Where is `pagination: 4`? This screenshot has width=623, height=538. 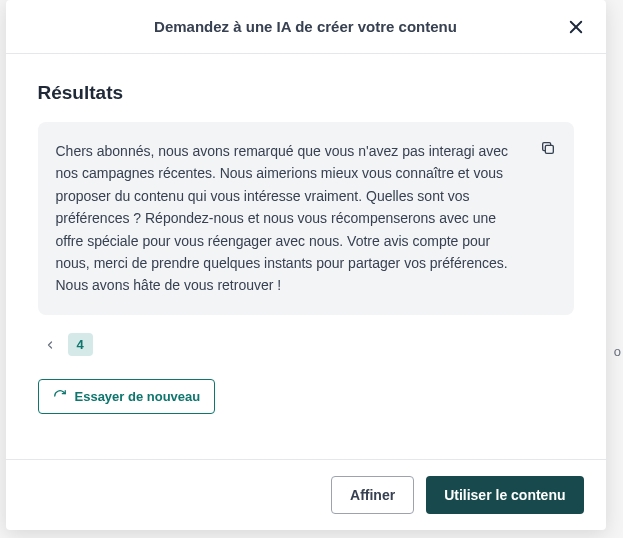
pagination: 4 is located at coordinates (306, 345).